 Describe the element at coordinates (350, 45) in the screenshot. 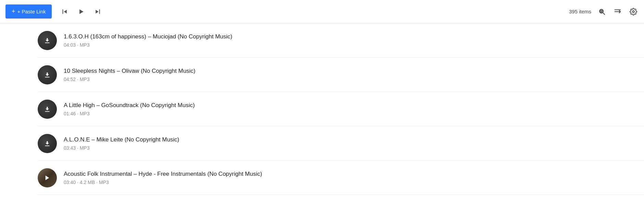

I see `track-meta: 04:03 · MP3` at that location.